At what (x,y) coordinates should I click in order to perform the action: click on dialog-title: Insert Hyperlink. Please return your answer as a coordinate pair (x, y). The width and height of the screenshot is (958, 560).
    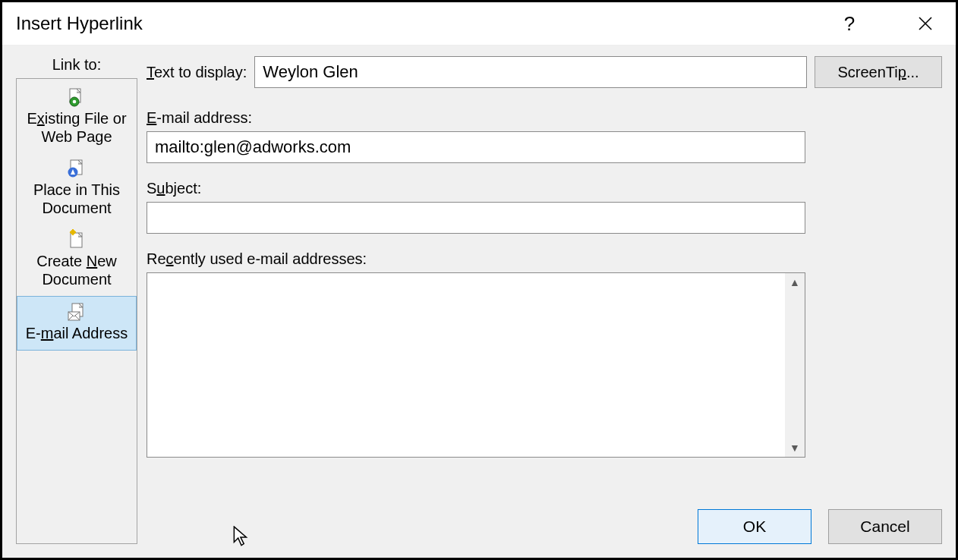
    Looking at the image, I should click on (79, 24).